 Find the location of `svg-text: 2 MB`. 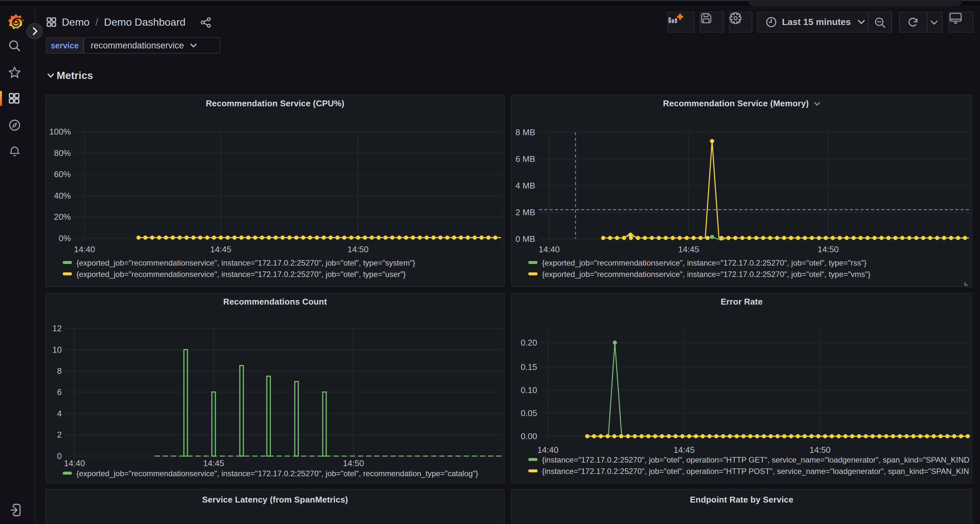

svg-text: 2 MB is located at coordinates (525, 212).